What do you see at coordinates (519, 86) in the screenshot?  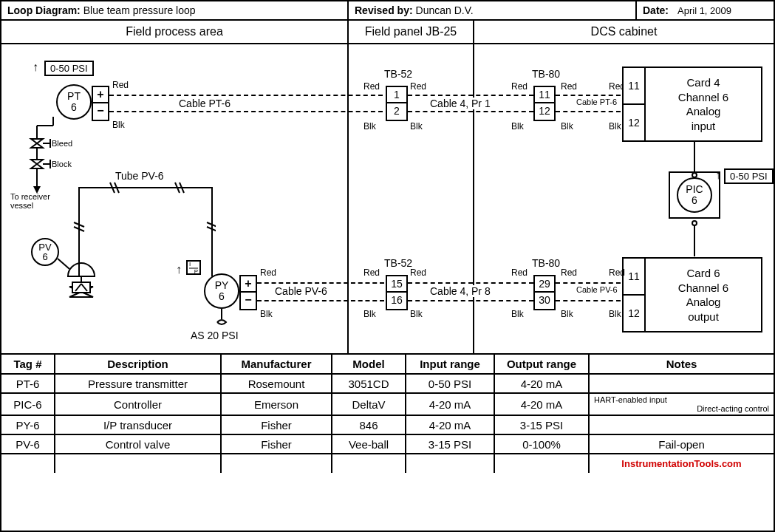 I see `tb80-top-red-l: Red` at bounding box center [519, 86].